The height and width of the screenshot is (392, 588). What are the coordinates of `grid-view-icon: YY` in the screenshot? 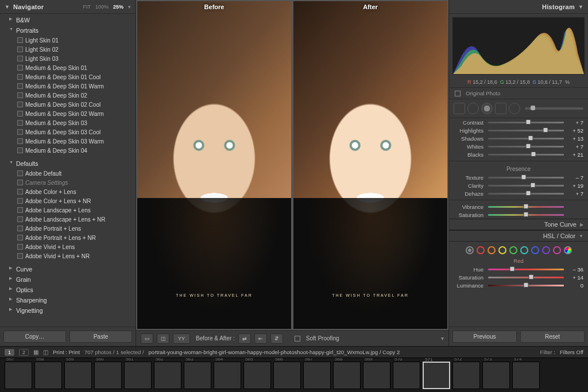 It's located at (181, 339).